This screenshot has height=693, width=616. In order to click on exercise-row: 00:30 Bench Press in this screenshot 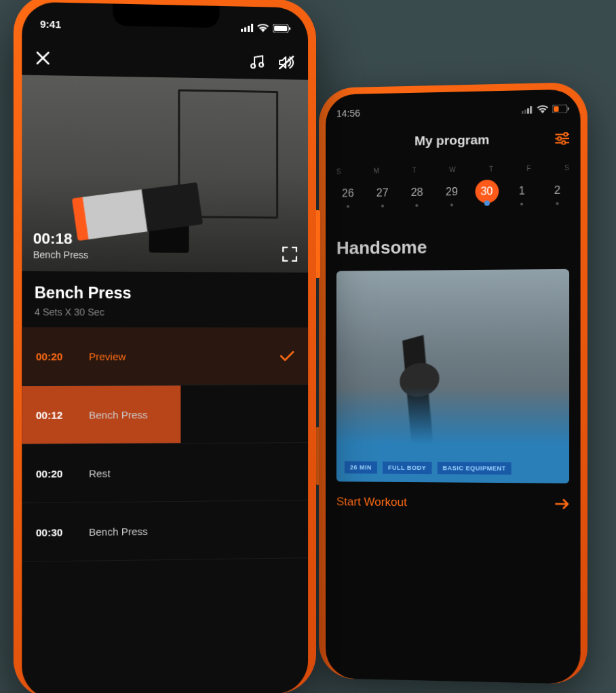, I will do `click(165, 532)`.